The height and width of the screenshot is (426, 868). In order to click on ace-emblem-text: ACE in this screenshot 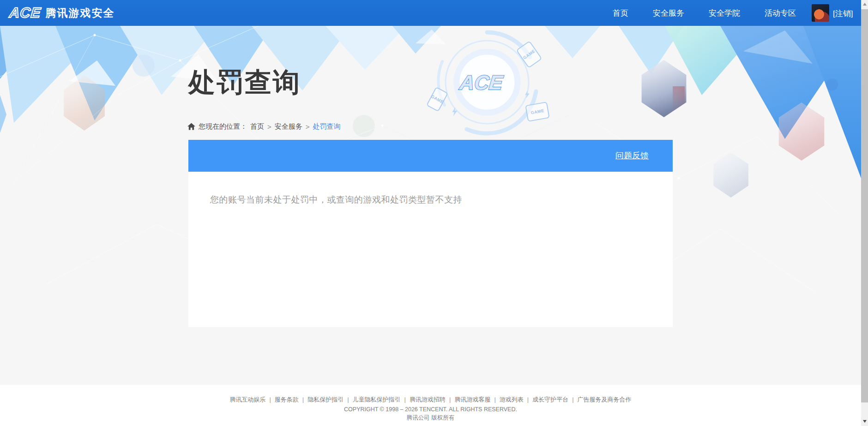, I will do `click(481, 82)`.